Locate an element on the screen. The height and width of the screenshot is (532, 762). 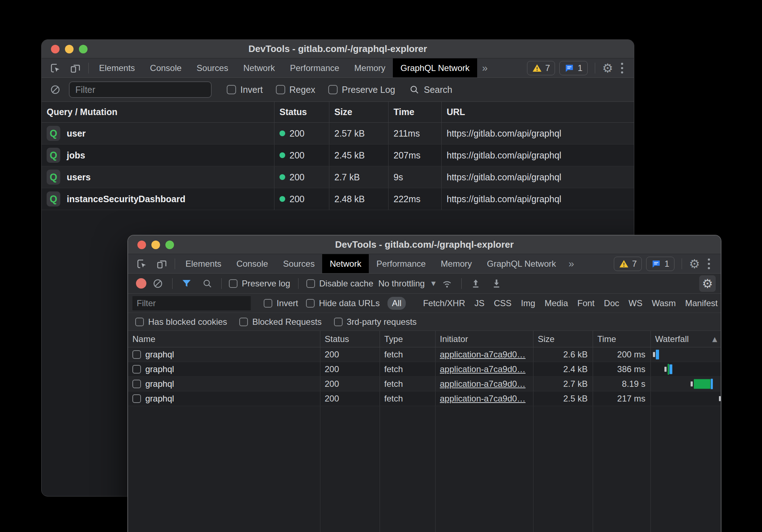
throttling-select: No throttling ▼ is located at coordinates (407, 284).